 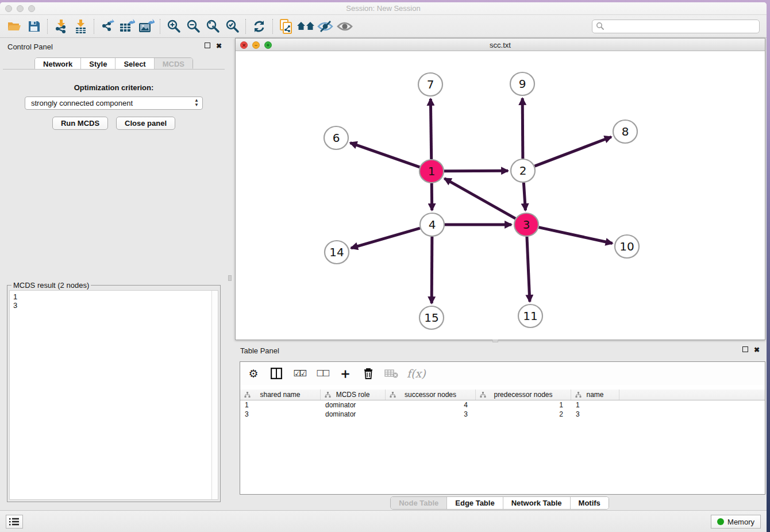 I want to click on window-title: Session: New Session, so click(x=383, y=8).